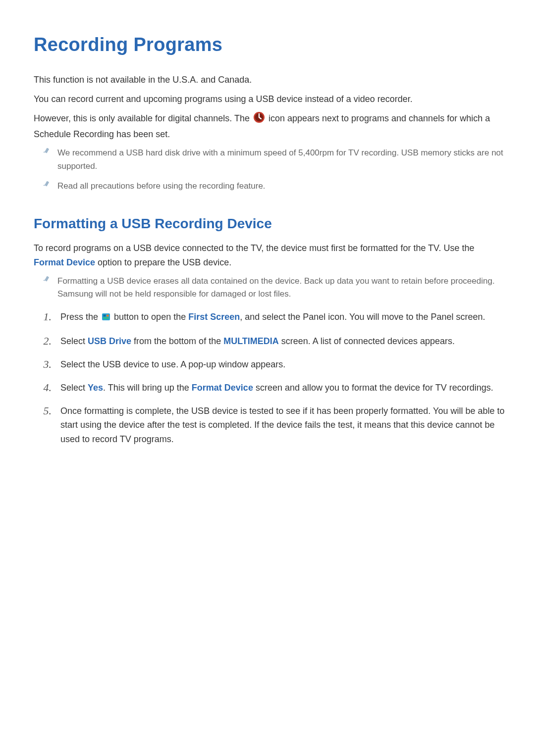 This screenshot has height=756, width=535. Describe the element at coordinates (283, 425) in the screenshot. I see `step-body: Once formatting is complete, the USB dev…` at that location.